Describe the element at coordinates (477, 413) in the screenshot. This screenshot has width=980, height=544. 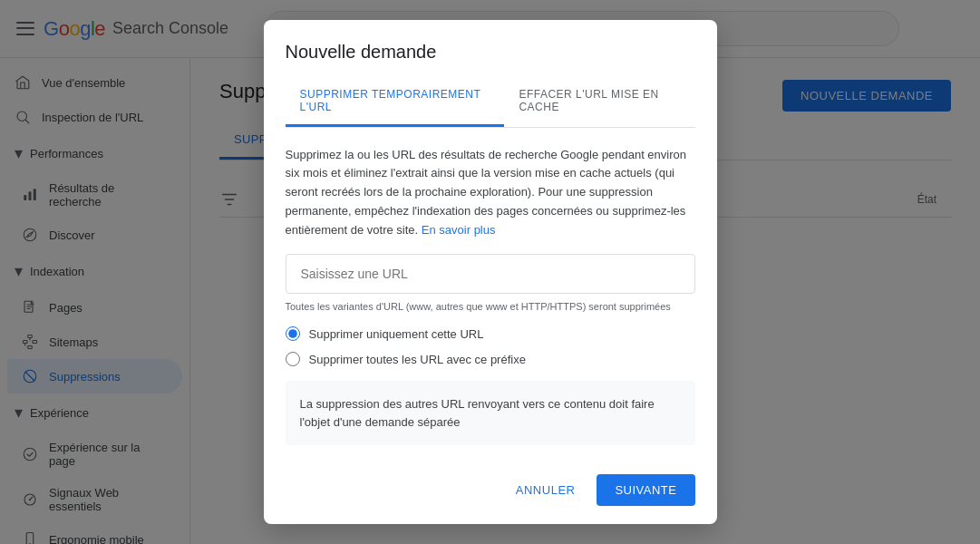
I see `info-box-text: La suppression des autres URL renvoyant …` at that location.